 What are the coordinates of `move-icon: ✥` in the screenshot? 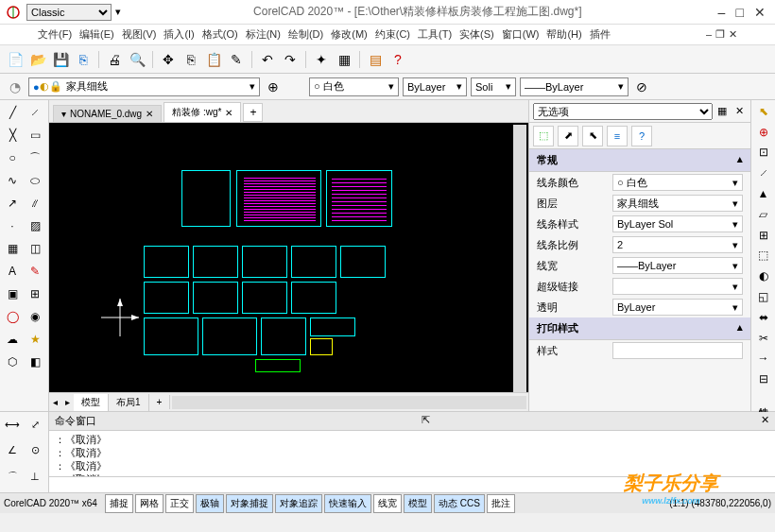 It's located at (168, 60).